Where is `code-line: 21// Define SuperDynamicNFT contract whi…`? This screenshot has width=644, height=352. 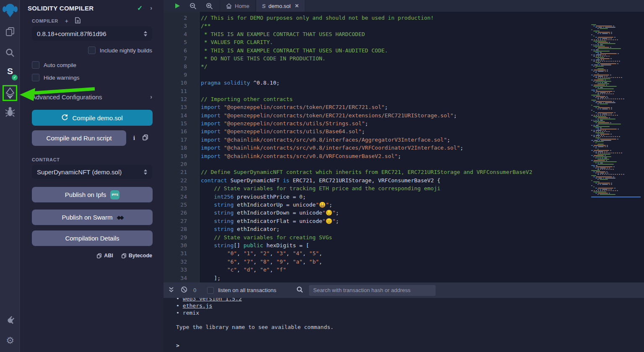
code-line: 21// Define SuperDynamicNFT contract whi… is located at coordinates (404, 172).